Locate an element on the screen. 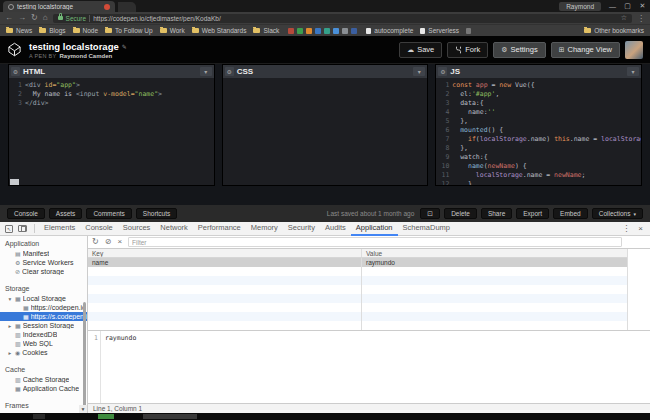  bookmark-page-item: Serverless is located at coordinates (440, 30).